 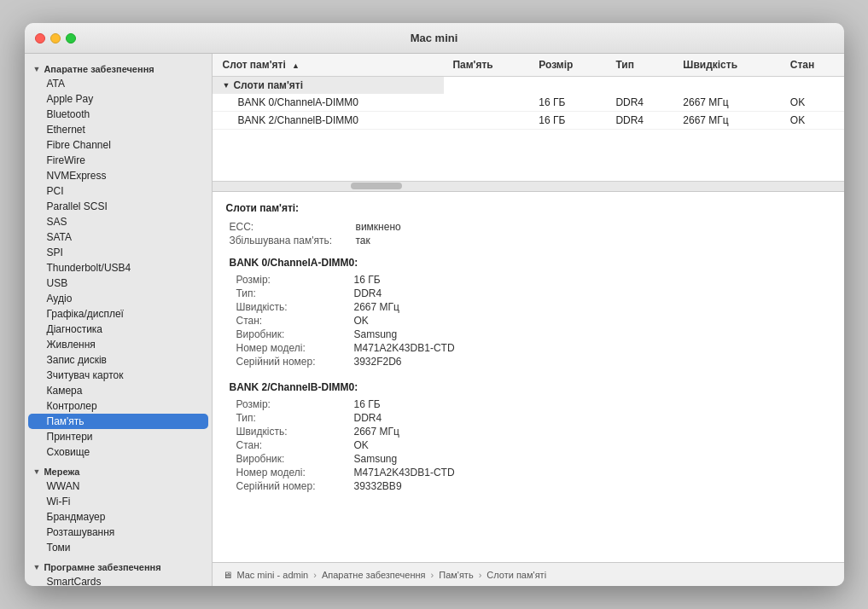 I want to click on sidebar-item-nvmexpress: NVMExpress, so click(x=118, y=176).